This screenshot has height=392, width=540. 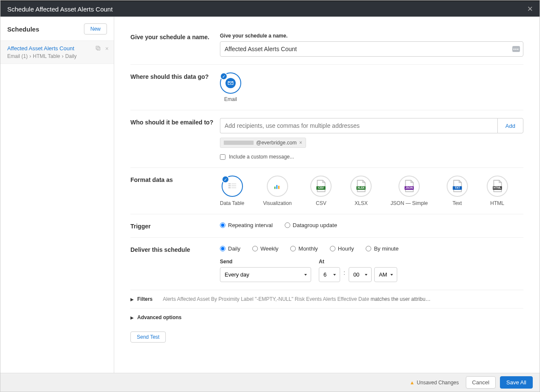 What do you see at coordinates (230, 249) in the screenshot?
I see `frequency-daily: Daily` at bounding box center [230, 249].